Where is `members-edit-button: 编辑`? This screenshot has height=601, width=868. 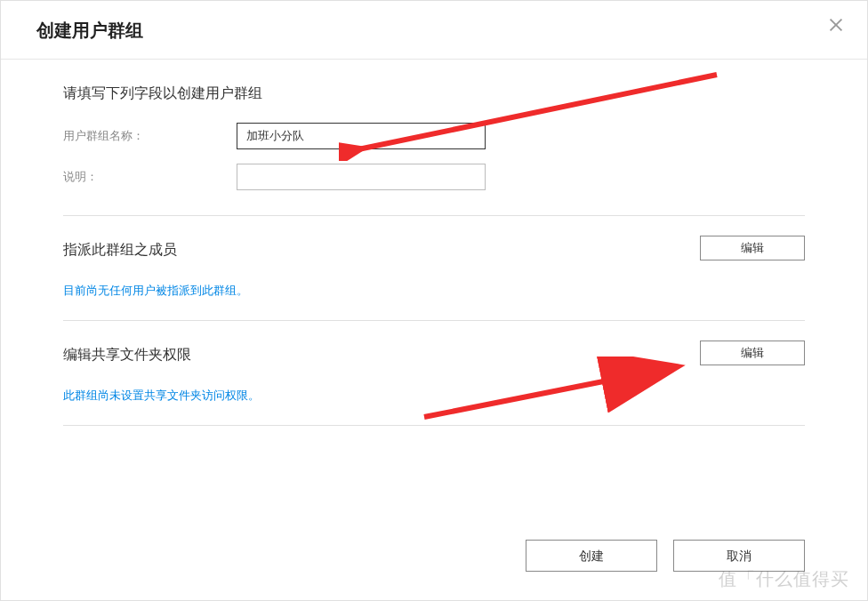
members-edit-button: 编辑 is located at coordinates (752, 248).